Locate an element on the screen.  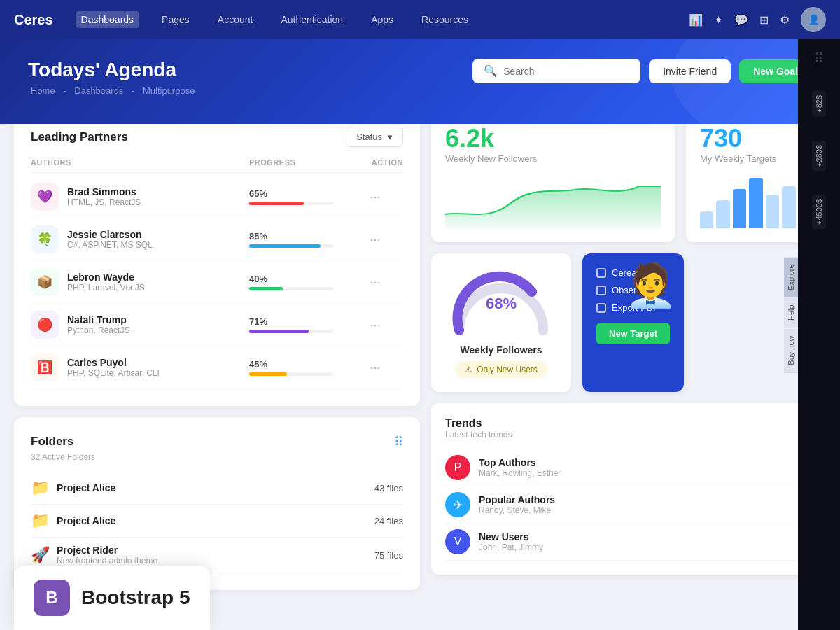
partner-skills: PHP, Laravel, VueJS is located at coordinates (106, 288).